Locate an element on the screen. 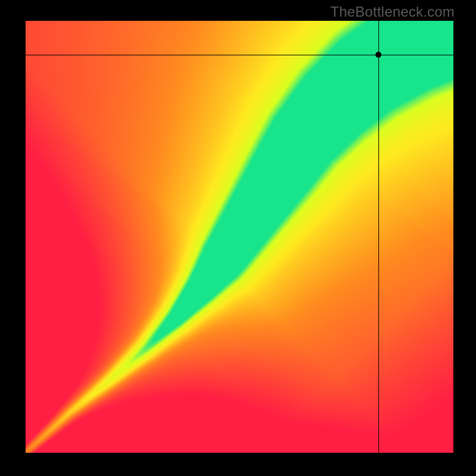 This screenshot has height=476, width=476. crosshair-horizontal is located at coordinates (239, 55).